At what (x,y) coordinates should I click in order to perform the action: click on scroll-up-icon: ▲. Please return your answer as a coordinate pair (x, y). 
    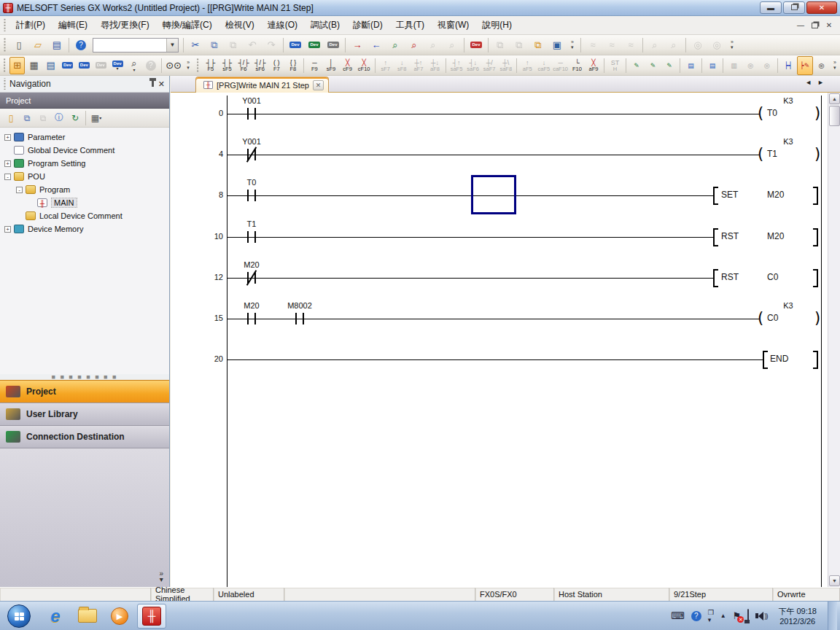
    Looking at the image, I should click on (834, 99).